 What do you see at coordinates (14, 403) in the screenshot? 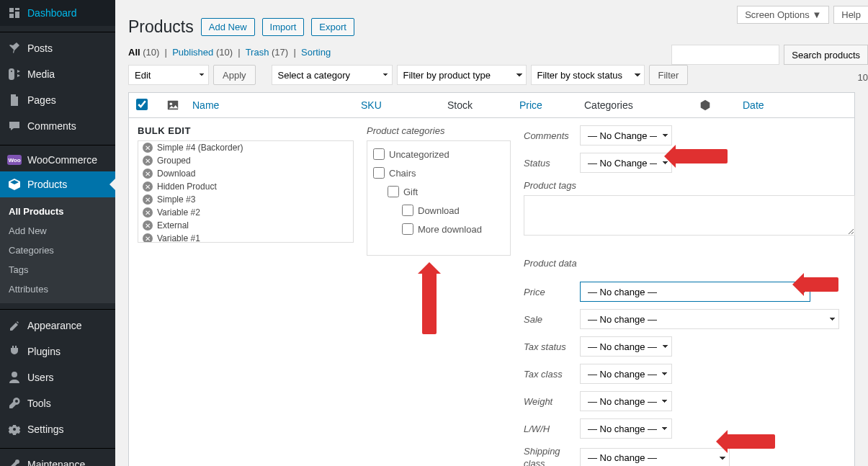
I see `tool-icon` at bounding box center [14, 403].